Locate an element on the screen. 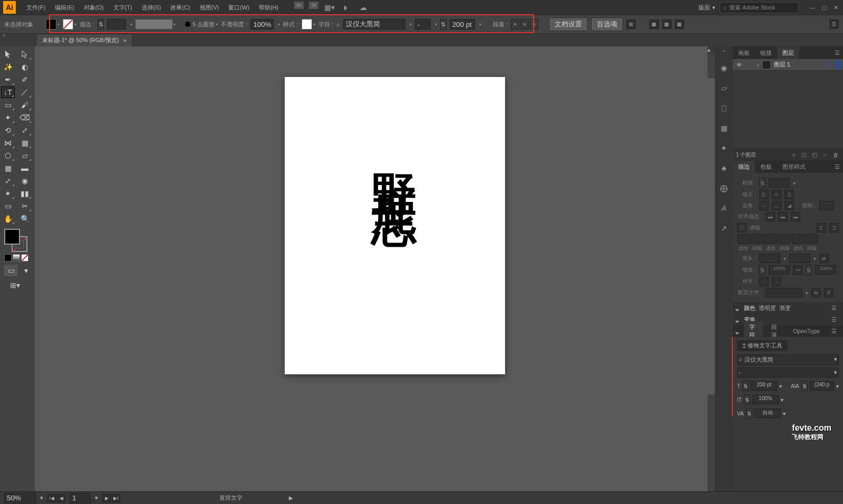 The width and height of the screenshot is (843, 504). layer-row: 👁 › 图层 1 is located at coordinates (788, 65).